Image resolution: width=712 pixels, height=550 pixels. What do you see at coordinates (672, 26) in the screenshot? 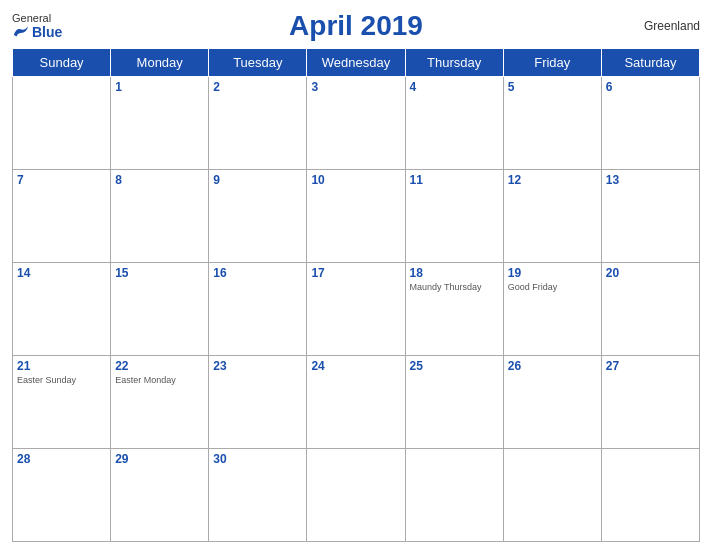
I see `region-label: Greenland` at bounding box center [672, 26].